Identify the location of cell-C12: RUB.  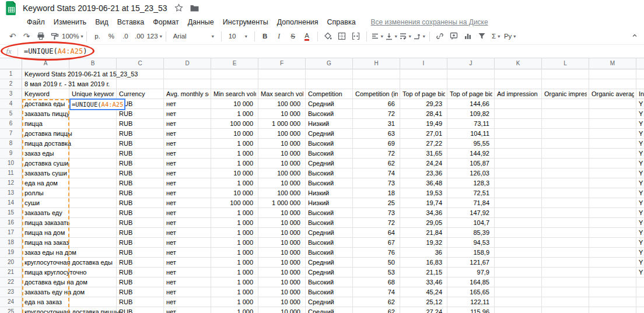
(126, 183).